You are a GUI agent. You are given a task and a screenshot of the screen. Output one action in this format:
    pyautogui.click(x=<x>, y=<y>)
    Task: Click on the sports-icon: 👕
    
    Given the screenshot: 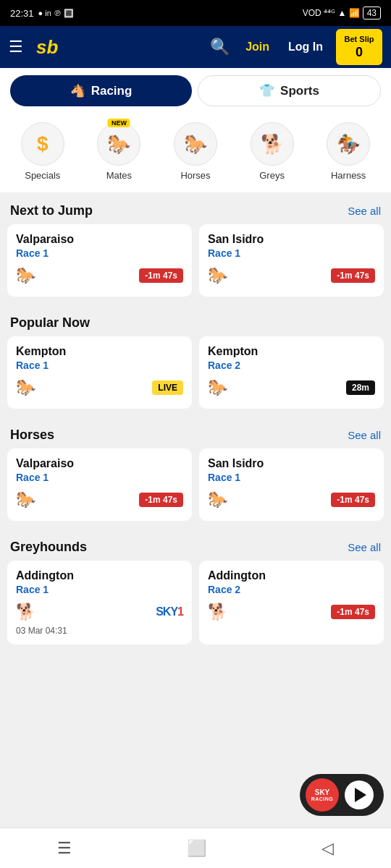 What is the action you would take?
    pyautogui.click(x=266, y=91)
    